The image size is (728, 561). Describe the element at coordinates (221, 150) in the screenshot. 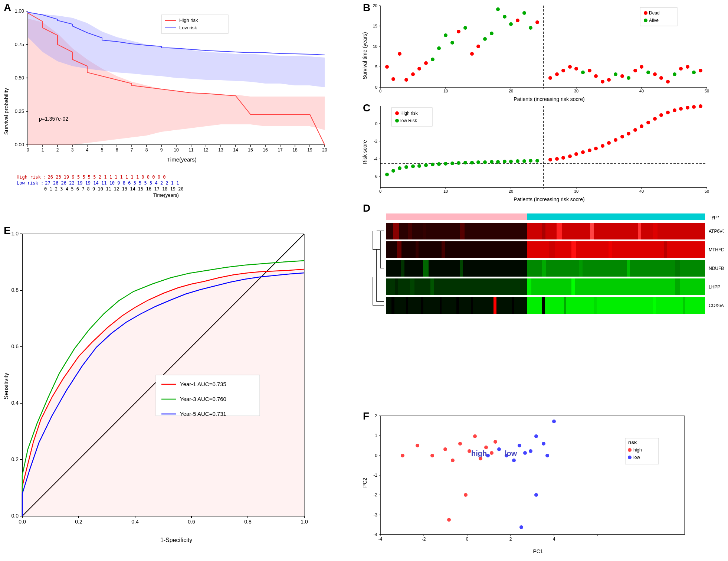

I see `svg-text: 13` at that location.